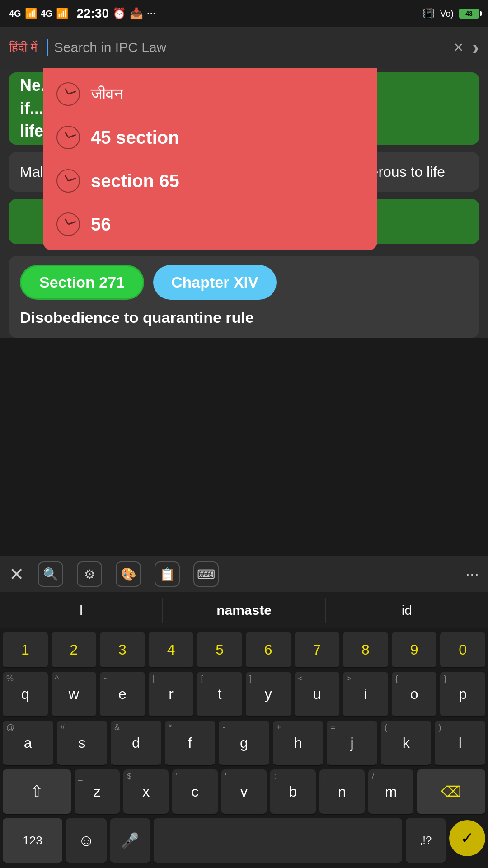  Describe the element at coordinates (81, 610) in the screenshot. I see `suggestion-l: l` at that location.